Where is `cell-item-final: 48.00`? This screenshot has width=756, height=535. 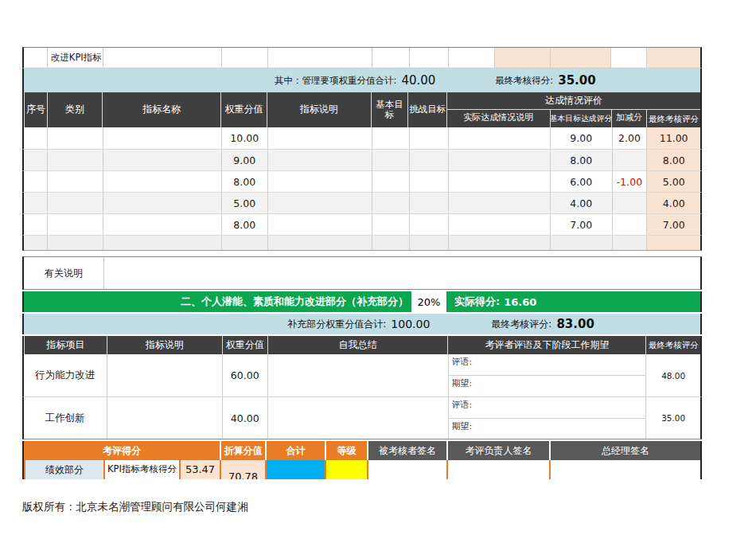
cell-item-final: 48.00 is located at coordinates (673, 376).